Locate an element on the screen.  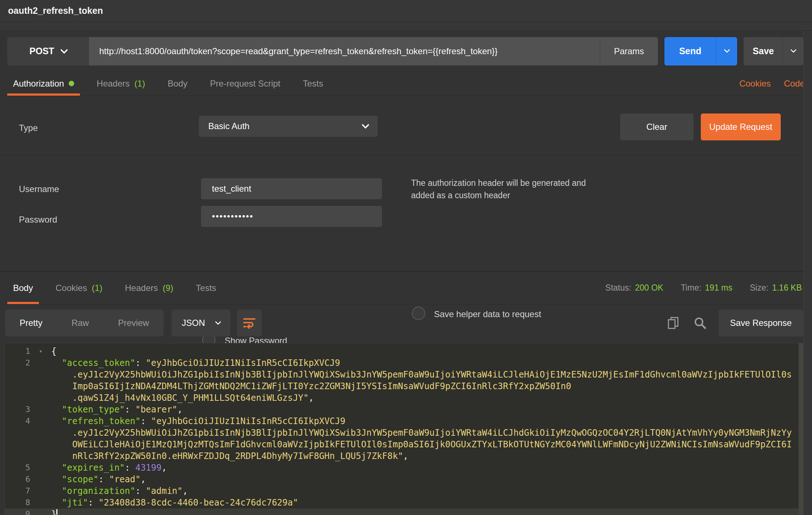
code-line: 9} is located at coordinates (404, 512).